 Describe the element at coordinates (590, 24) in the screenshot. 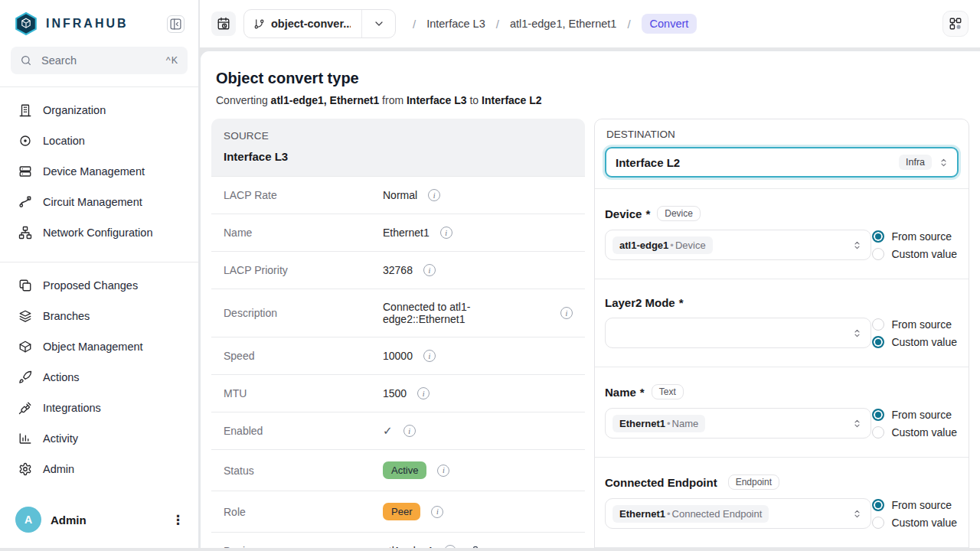

I see `topbar: object-conver... / Interface L3 / atl1-e…` at that location.